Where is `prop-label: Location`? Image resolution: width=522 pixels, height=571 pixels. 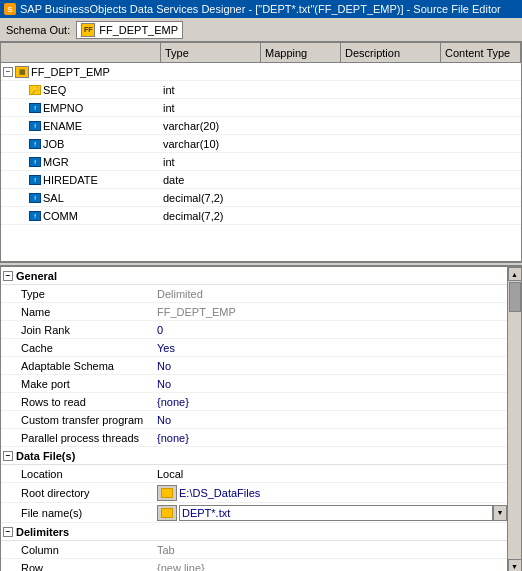 prop-label: Location is located at coordinates (87, 474).